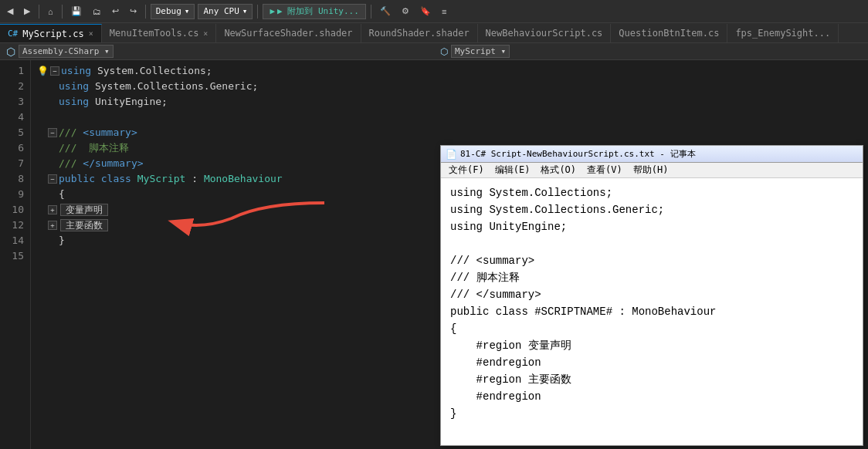 The width and height of the screenshot is (868, 449). Describe the element at coordinates (434, 33) in the screenshot. I see `tabs-row: C# MyScript.cs × MenuItemTools.cs × NewS…` at that location.